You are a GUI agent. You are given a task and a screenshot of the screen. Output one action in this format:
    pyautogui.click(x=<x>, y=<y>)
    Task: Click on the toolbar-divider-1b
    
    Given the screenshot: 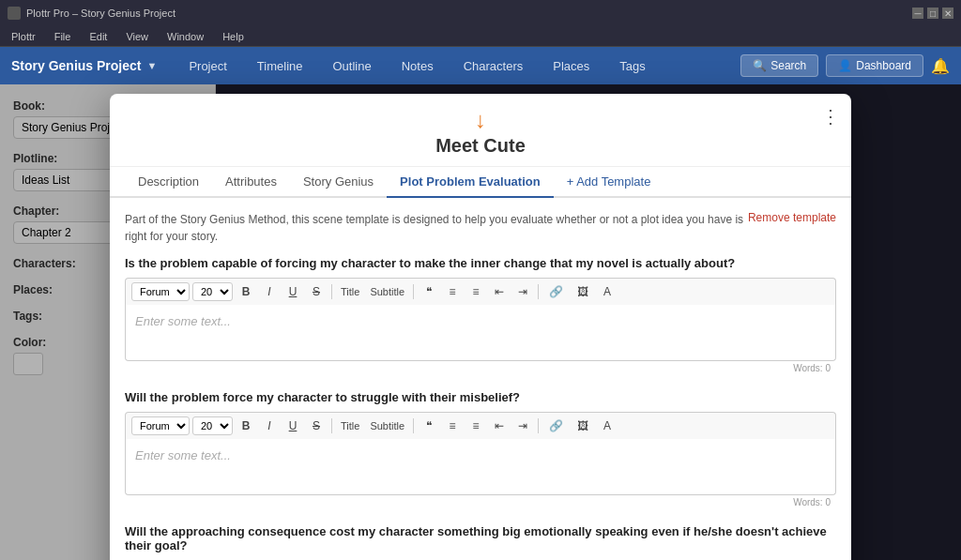 What is the action you would take?
    pyautogui.click(x=413, y=292)
    